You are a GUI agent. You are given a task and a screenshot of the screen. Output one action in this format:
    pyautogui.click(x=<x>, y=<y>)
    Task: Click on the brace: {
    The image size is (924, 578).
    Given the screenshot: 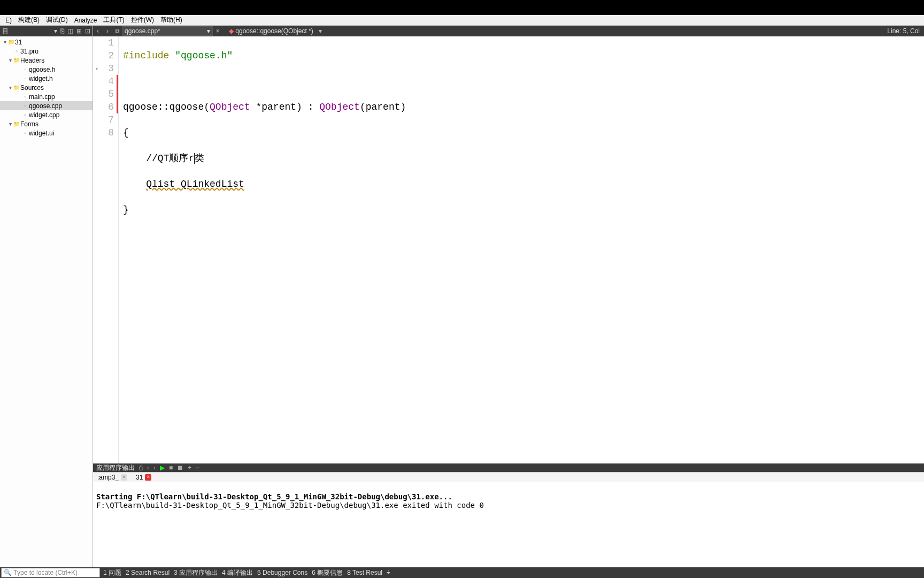 What is the action you would take?
    pyautogui.click(x=126, y=133)
    